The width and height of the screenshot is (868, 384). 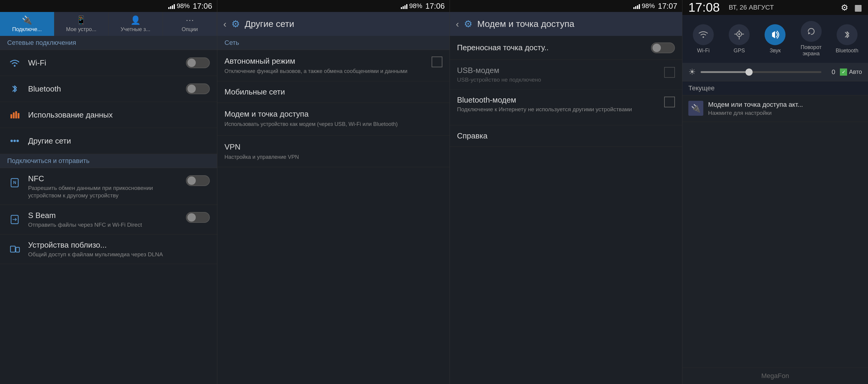 I want to click on setting-hotspot: Переносная точка досту.., so click(x=566, y=48).